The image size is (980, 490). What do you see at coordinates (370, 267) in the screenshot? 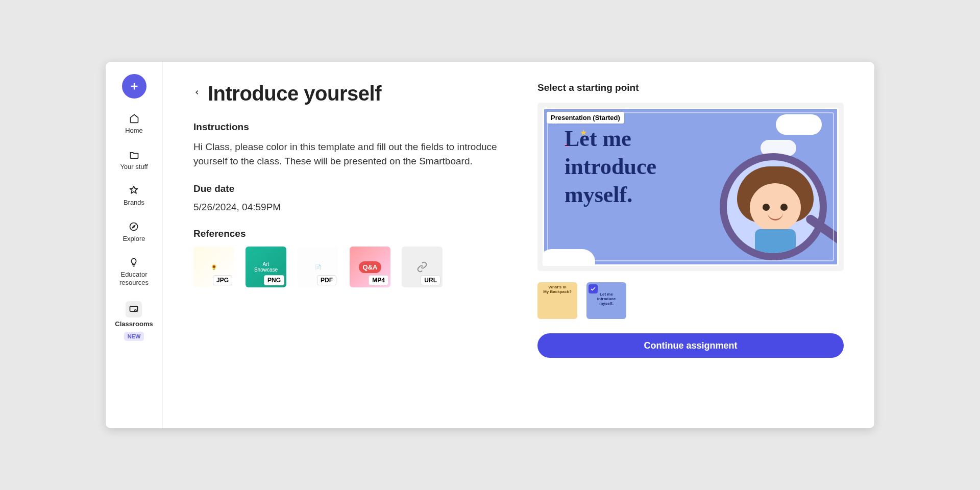
I see `reference-mp4: Q&A MP4` at bounding box center [370, 267].